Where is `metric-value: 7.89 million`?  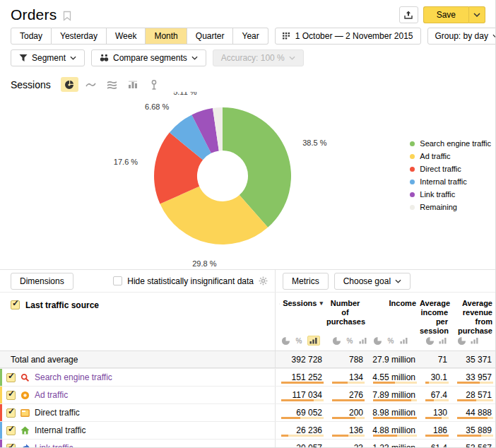 metric-value: 7.89 million is located at coordinates (394, 395).